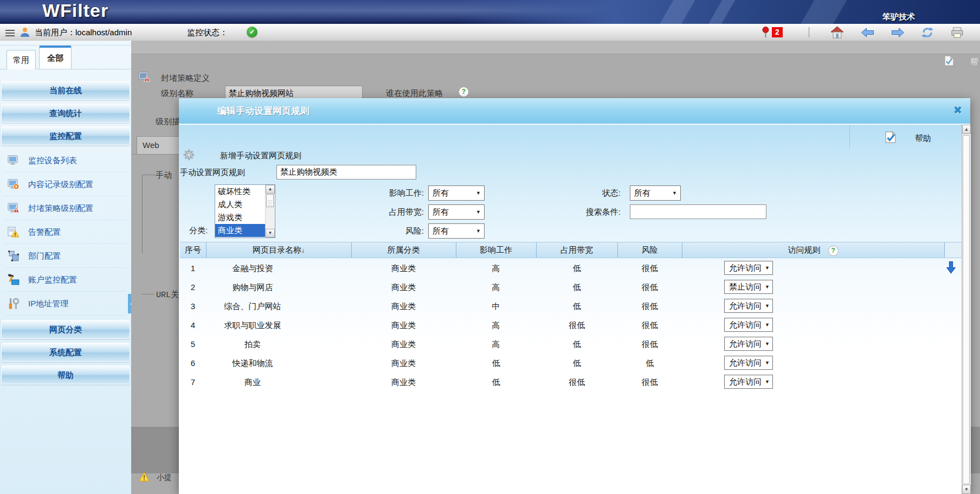 The width and height of the screenshot is (980, 494). What do you see at coordinates (193, 344) in the screenshot?
I see `cell-no: 5` at bounding box center [193, 344].